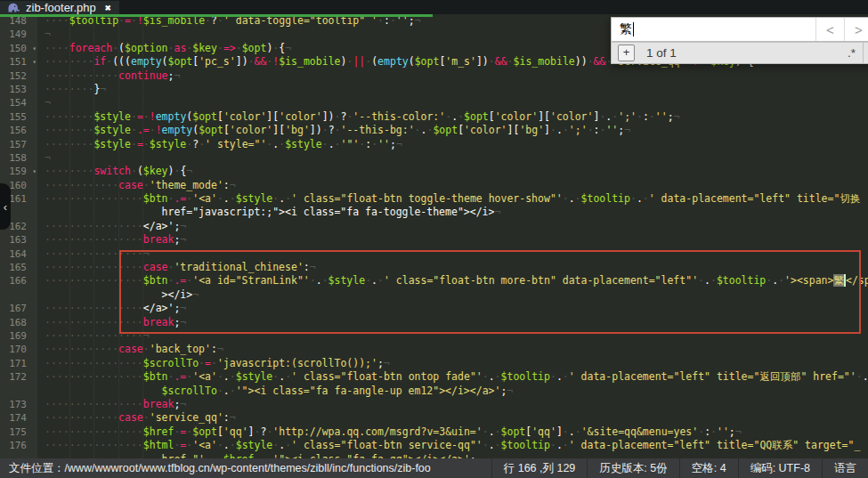  What do you see at coordinates (19, 62) in the screenshot?
I see `line-number: 151▾` at bounding box center [19, 62].